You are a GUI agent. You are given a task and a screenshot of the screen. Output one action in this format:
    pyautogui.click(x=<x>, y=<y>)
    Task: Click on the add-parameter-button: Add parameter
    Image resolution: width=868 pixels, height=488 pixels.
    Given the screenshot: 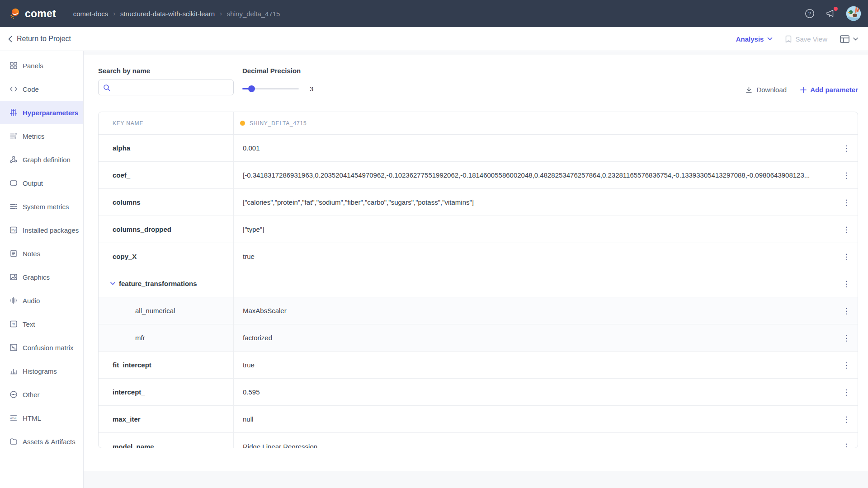 What is the action you would take?
    pyautogui.click(x=829, y=89)
    